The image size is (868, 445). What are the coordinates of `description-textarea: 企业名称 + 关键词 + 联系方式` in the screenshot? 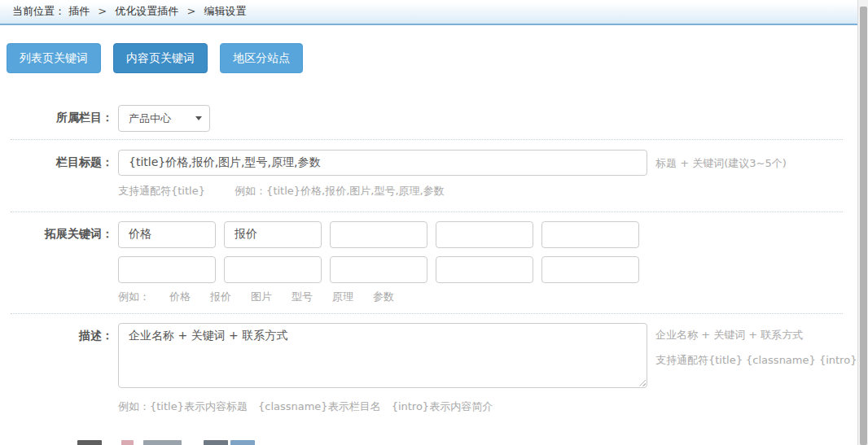 It's located at (383, 356).